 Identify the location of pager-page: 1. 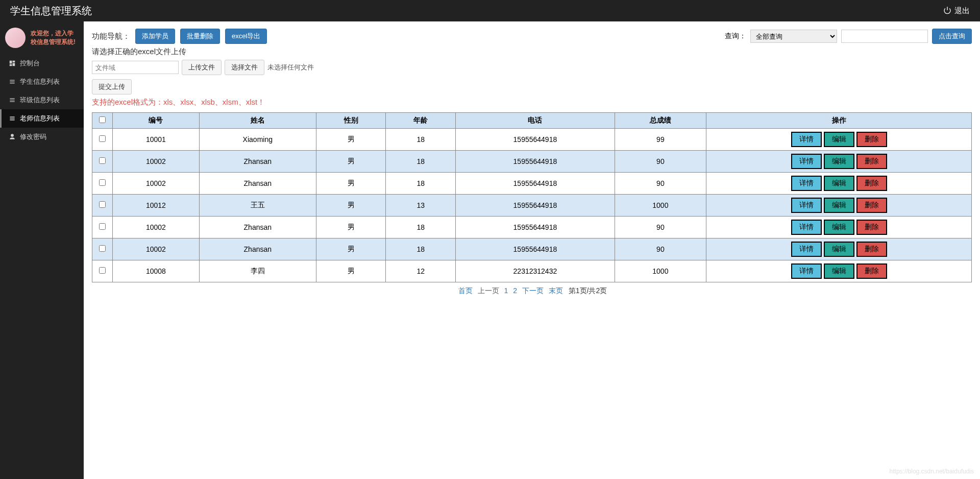
(506, 291).